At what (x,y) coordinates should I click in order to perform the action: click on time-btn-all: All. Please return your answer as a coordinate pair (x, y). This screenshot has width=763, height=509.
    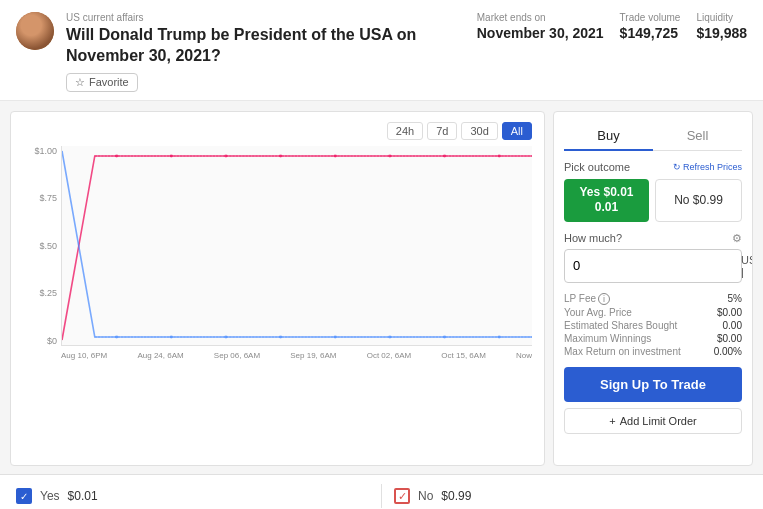
    Looking at the image, I should click on (517, 131).